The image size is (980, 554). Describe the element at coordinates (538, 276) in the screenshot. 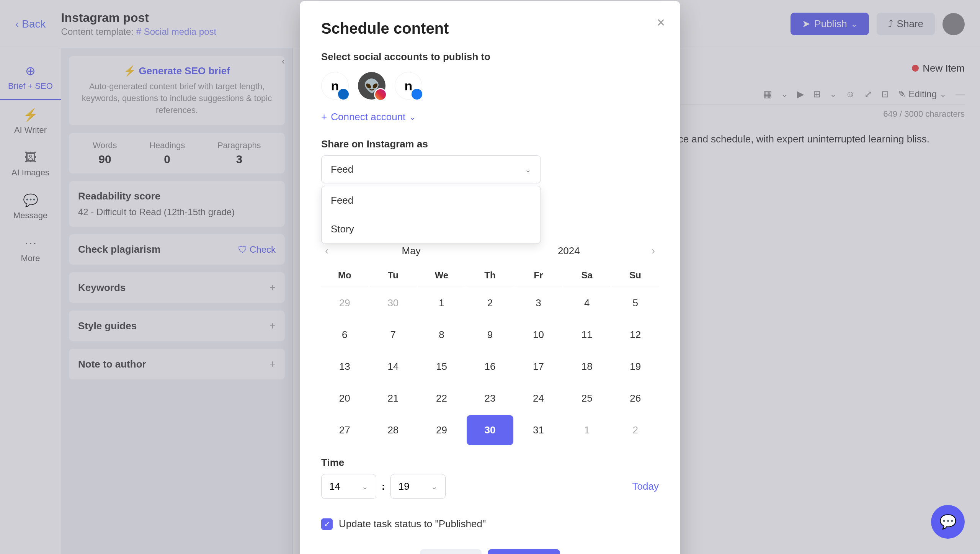

I see `calendar-day-header: Fr` at that location.